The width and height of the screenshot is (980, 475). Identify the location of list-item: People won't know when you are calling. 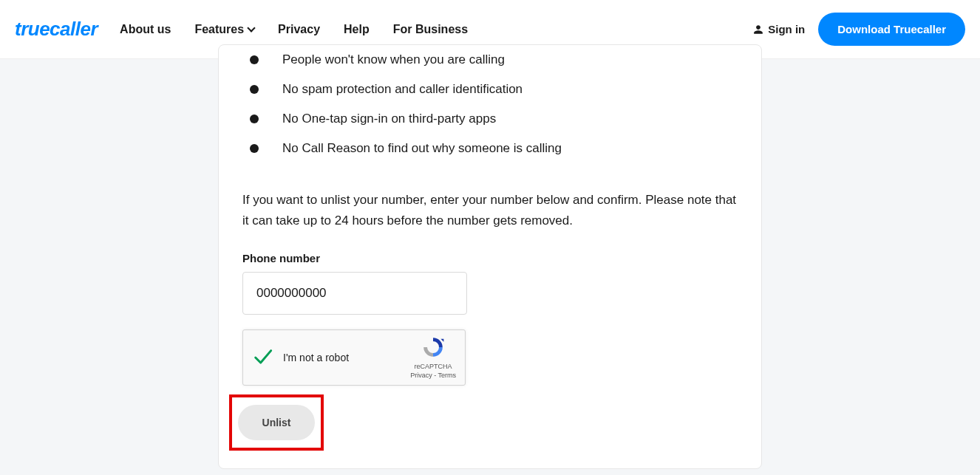
(490, 60).